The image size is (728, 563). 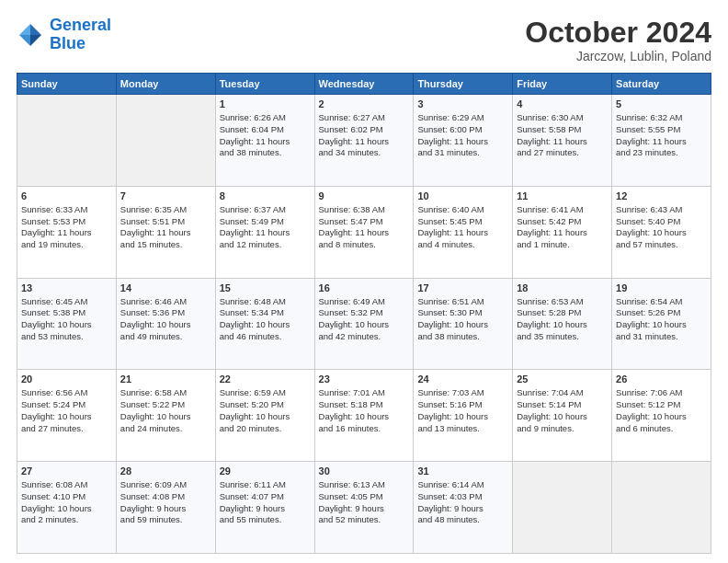 I want to click on day-info: Sunset: 5:26 PM, so click(x=662, y=313).